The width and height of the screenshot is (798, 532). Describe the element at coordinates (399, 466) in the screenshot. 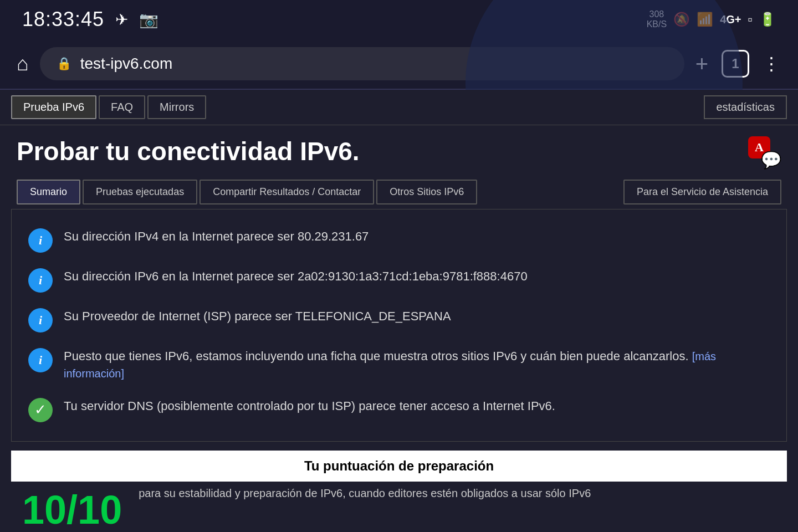

I see `score-header: Tu puntuación de preparación` at that location.